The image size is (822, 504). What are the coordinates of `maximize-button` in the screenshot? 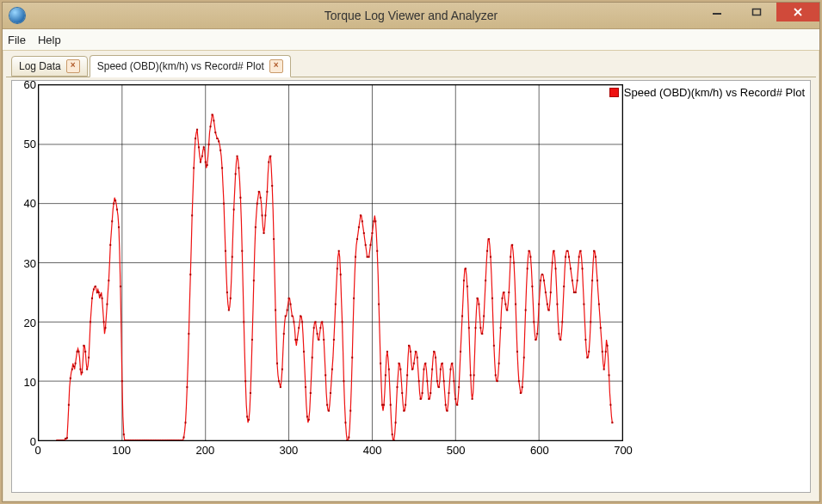 It's located at (757, 12).